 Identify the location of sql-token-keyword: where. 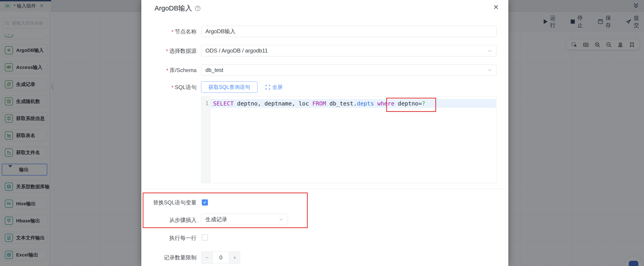
(386, 104).